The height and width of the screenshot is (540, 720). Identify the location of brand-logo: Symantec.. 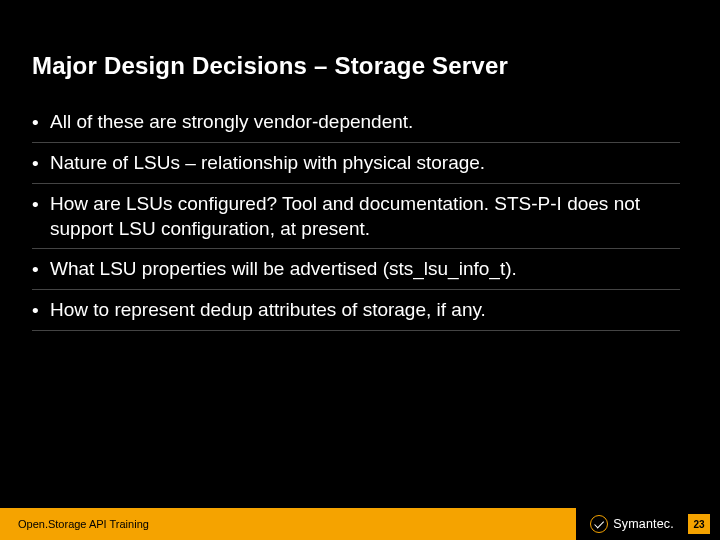
(632, 524).